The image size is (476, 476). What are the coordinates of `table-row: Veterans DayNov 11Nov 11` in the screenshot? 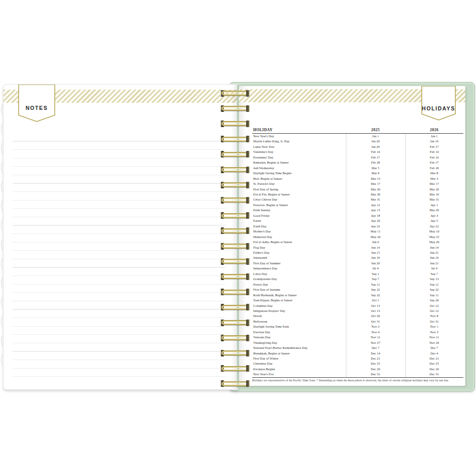 It's located at (358, 337).